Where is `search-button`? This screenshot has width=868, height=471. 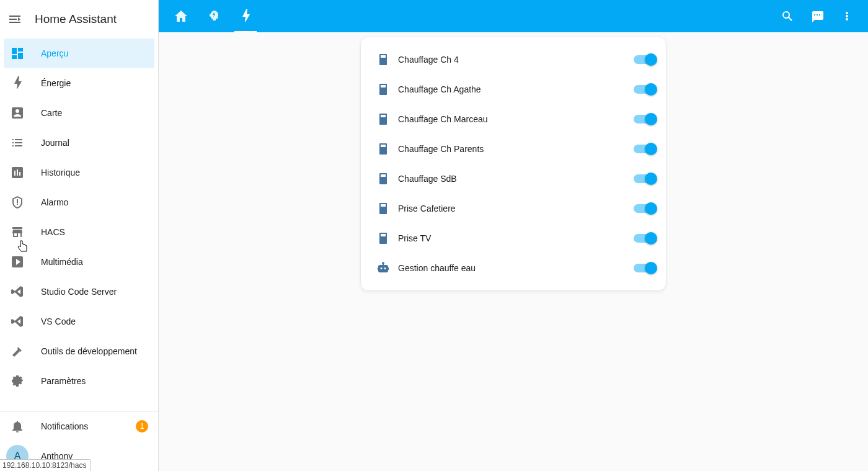 search-button is located at coordinates (787, 16).